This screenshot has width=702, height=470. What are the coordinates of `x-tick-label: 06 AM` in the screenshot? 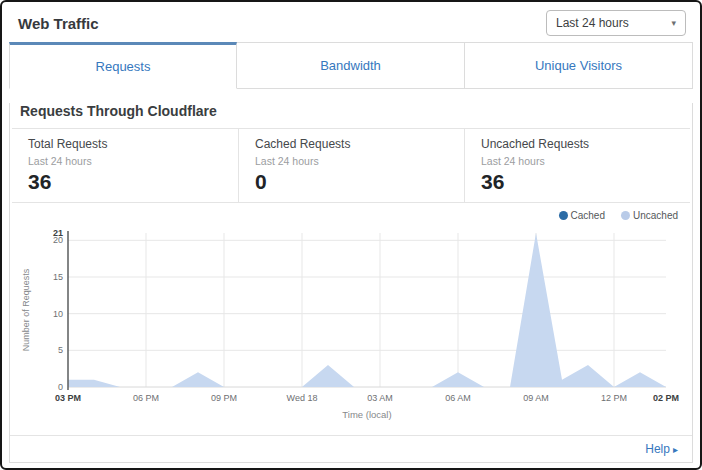 It's located at (458, 398).